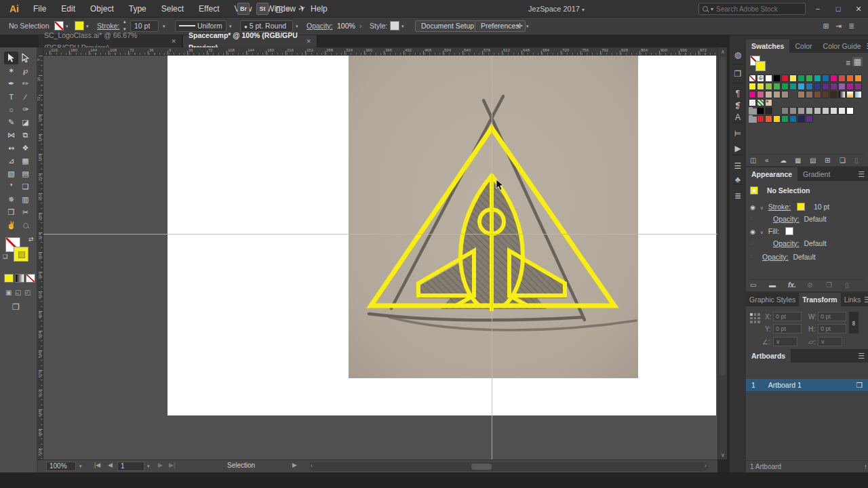 This screenshot has width=868, height=488. Describe the element at coordinates (312, 466) in the screenshot. I see `scroll-left-icon: ‹` at that location.